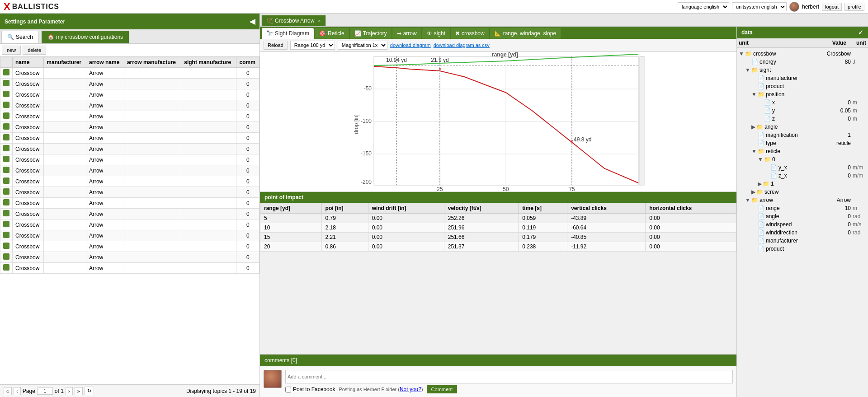 The height and width of the screenshot is (397, 868). I want to click on range-select: Range 100 yd, so click(313, 45).